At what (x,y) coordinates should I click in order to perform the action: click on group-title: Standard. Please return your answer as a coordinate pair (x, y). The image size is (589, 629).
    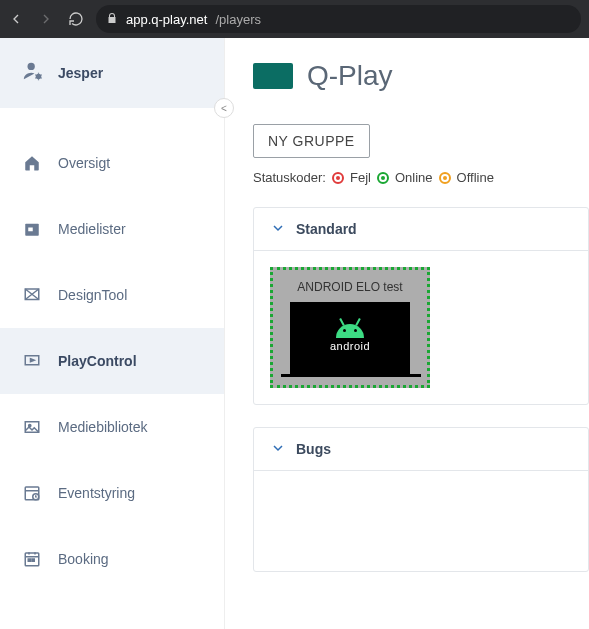
    Looking at the image, I should click on (326, 229).